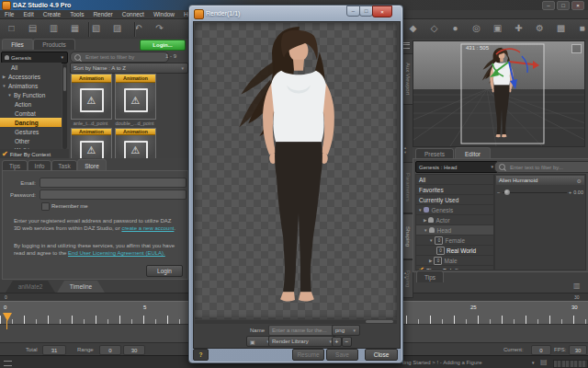 The height and width of the screenshot is (368, 588). Describe the element at coordinates (455, 261) in the screenshot. I see `tree-node-male: ▶ 0 Male` at that location.